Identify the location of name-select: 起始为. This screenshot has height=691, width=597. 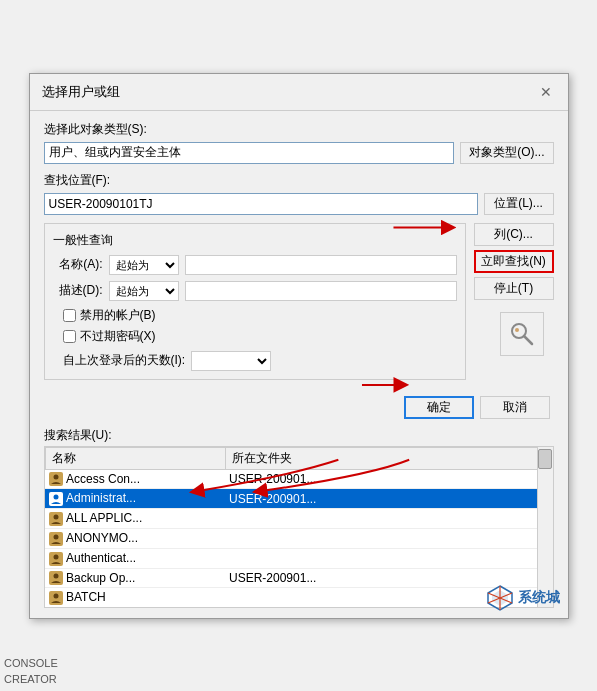
(144, 265).